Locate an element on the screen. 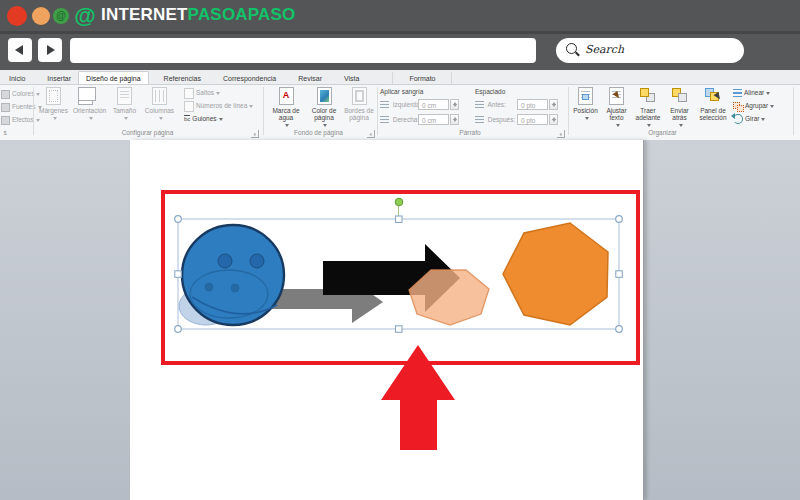  numeros-linea-label: Números de línea is located at coordinates (222, 106).